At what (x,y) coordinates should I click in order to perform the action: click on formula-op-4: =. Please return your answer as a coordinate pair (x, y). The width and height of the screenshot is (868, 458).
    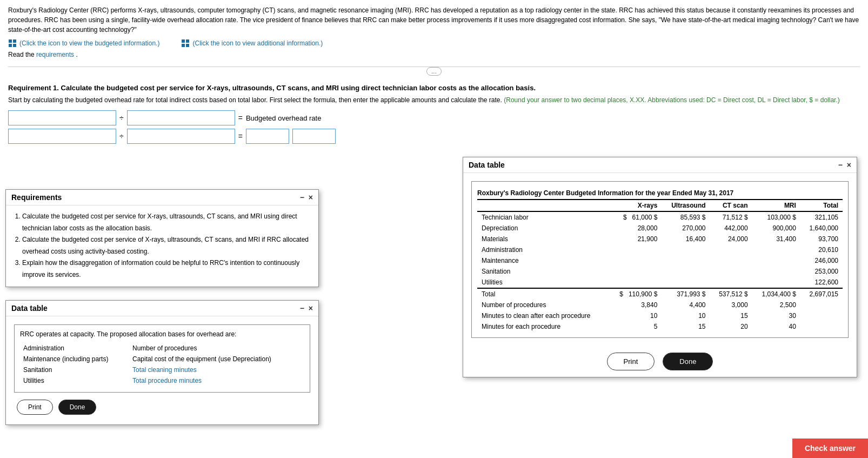
    Looking at the image, I should click on (241, 136).